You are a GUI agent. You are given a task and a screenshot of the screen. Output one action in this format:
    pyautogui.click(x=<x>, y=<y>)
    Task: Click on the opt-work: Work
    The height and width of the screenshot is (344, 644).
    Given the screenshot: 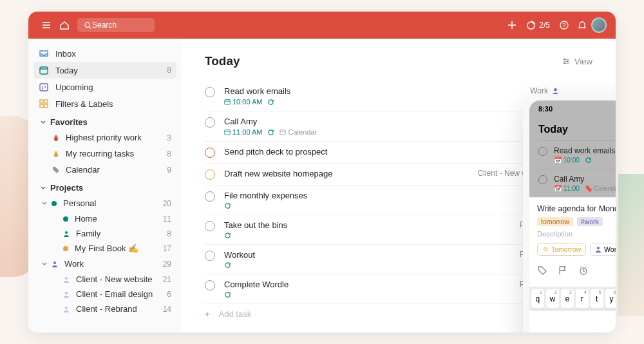 What is the action you would take?
    pyautogui.click(x=603, y=249)
    